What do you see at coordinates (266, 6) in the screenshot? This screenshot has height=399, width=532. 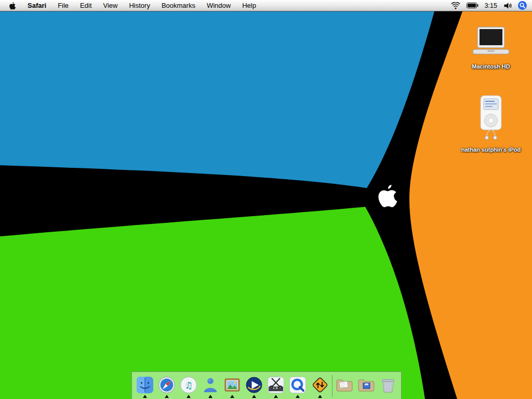 I see `menu-bar: Safari File Edit View History Bookmarks …` at bounding box center [266, 6].